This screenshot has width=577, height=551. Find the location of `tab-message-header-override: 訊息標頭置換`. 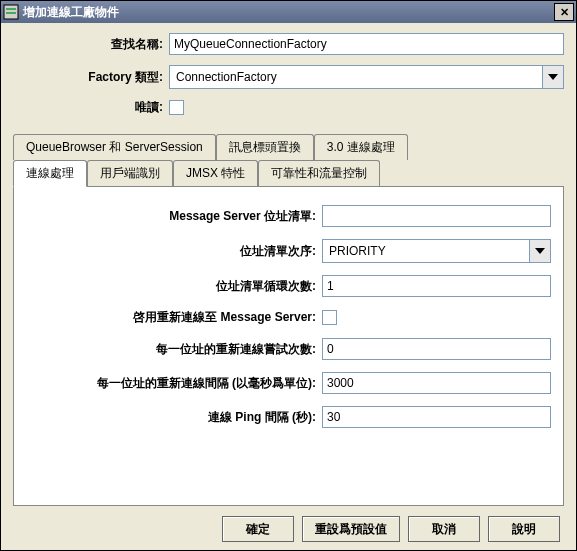

tab-message-header-override: 訊息標頭置換 is located at coordinates (265, 147).